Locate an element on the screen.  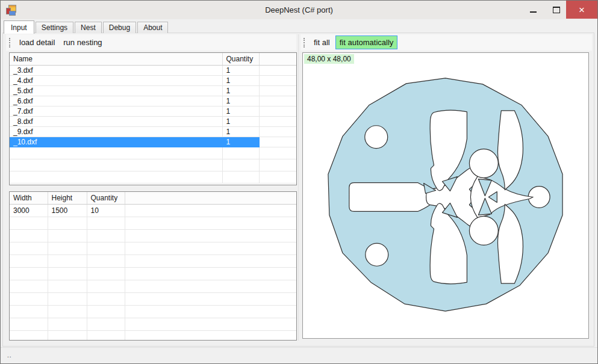
panel-splitter is located at coordinates (299, 188).